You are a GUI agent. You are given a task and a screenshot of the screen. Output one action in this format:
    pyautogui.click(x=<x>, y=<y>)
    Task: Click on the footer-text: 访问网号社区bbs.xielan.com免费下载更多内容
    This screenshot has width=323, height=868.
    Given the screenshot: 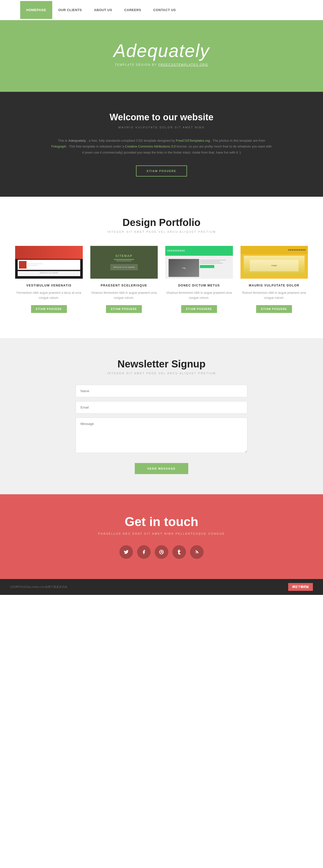 What is the action you would take?
    pyautogui.click(x=39, y=587)
    